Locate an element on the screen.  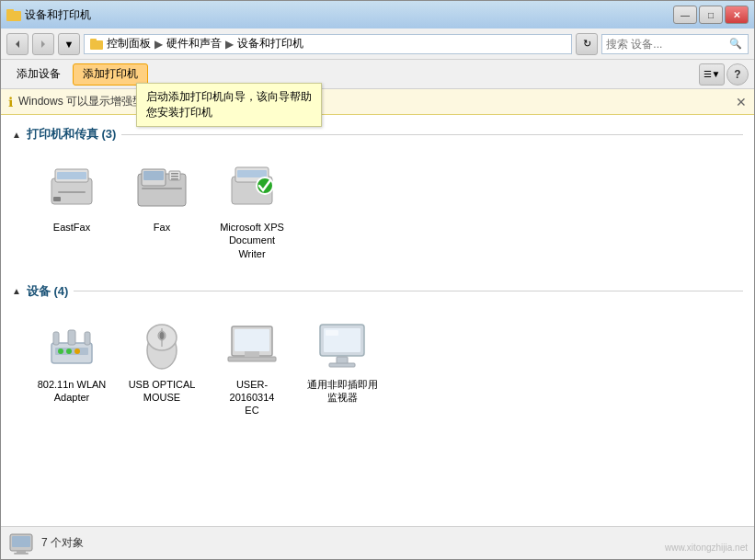
devices-section-header: ▲ 设备 (4) is located at coordinates (377, 291).